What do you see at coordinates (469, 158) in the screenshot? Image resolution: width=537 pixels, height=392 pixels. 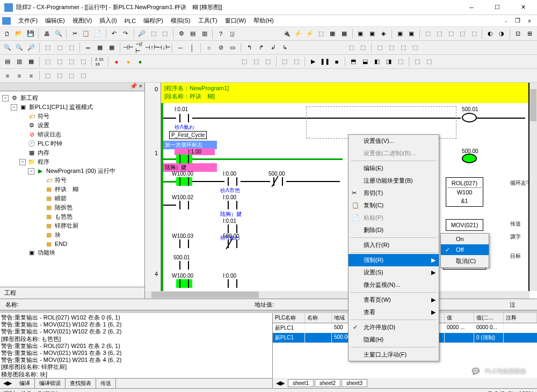 I see `coil-on` at bounding box center [469, 158].